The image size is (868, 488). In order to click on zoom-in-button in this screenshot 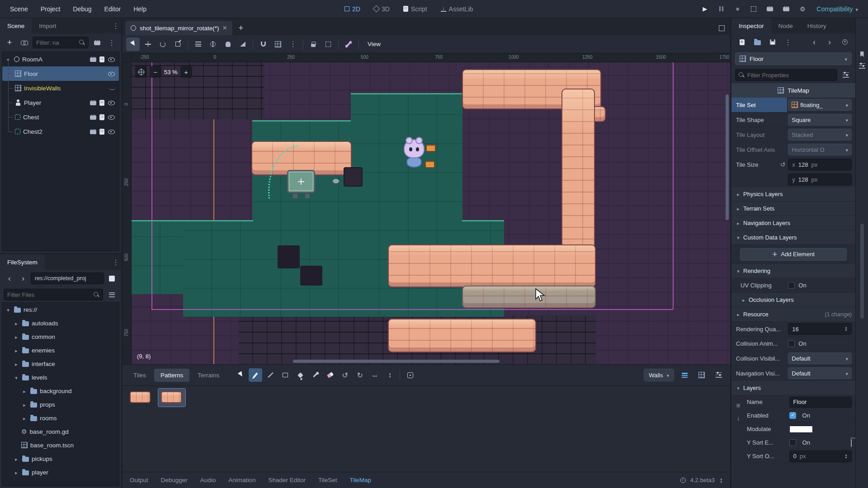, I will do `click(186, 72)`.